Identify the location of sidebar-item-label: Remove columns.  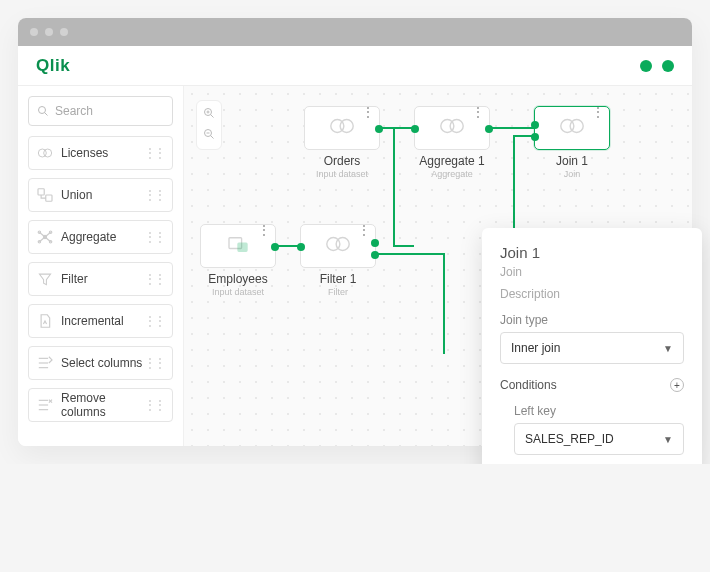
(102, 405).